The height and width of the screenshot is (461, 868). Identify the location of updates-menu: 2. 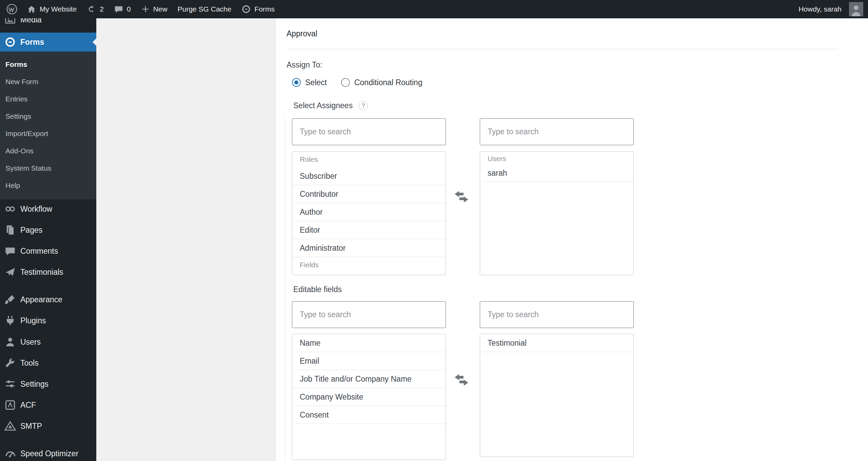
(95, 9).